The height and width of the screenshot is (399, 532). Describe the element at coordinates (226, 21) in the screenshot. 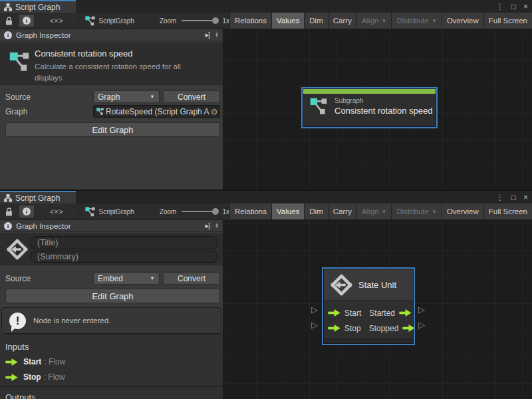

I see `zoom-value: 1x` at that location.